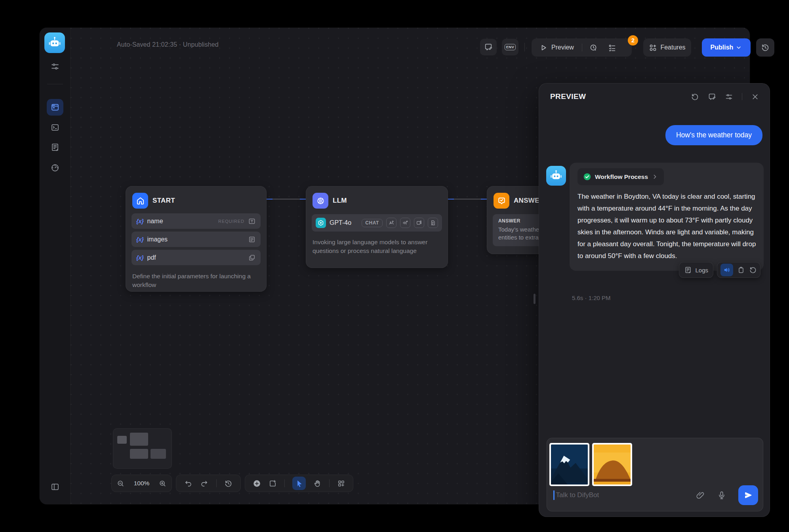  I want to click on logs-icon, so click(688, 270).